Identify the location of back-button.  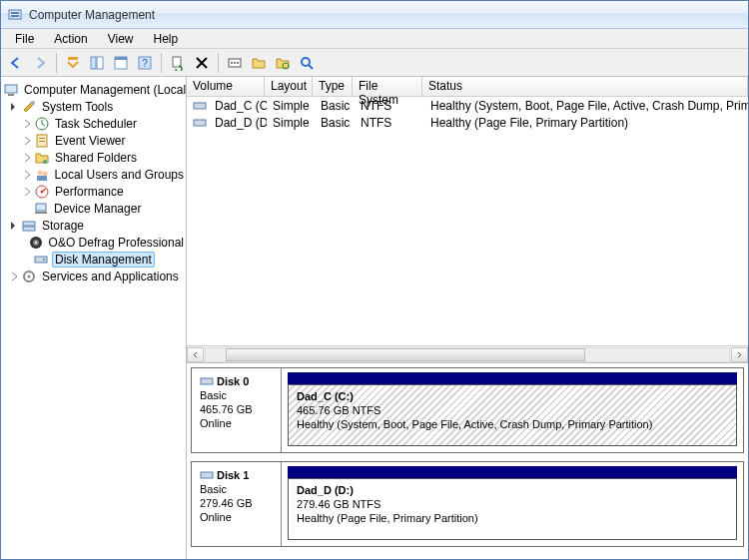
(16, 63).